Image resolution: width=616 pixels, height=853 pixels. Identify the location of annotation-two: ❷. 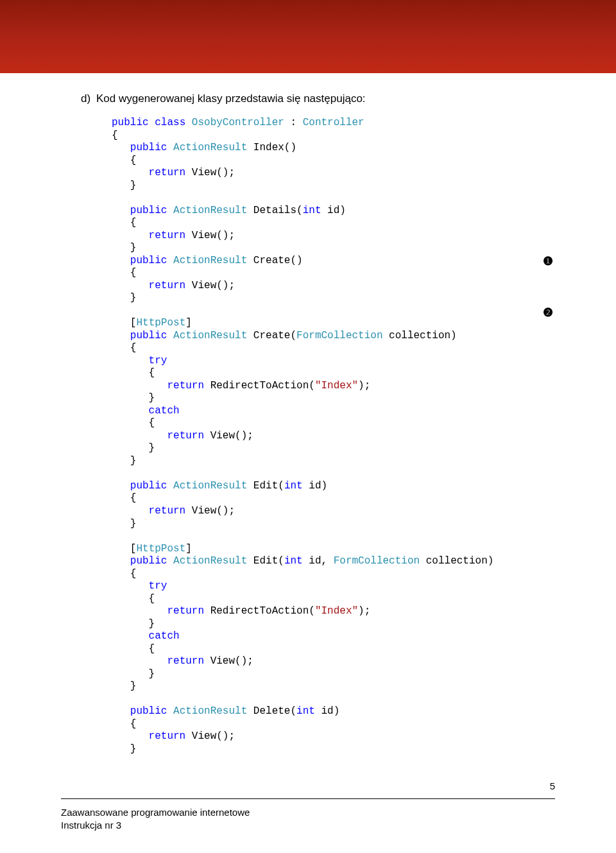
(548, 313).